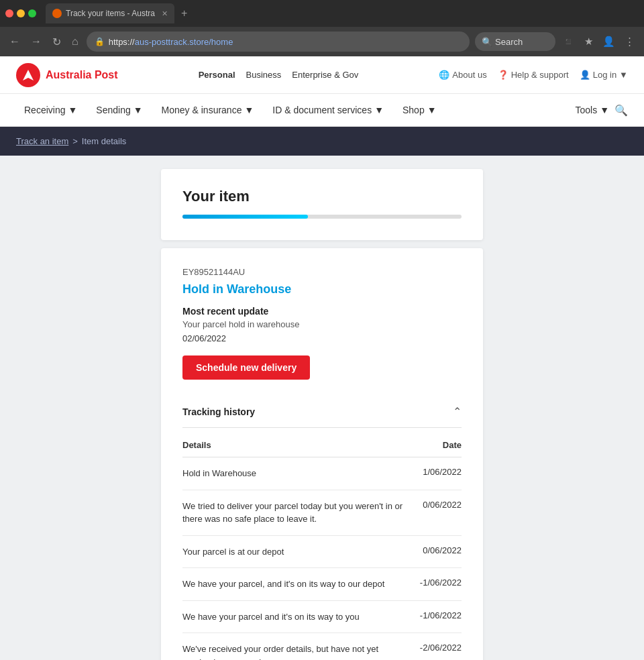 The image size is (644, 660). Describe the element at coordinates (442, 504) in the screenshot. I see `tracking-date-1: 0/06/2022` at that location.